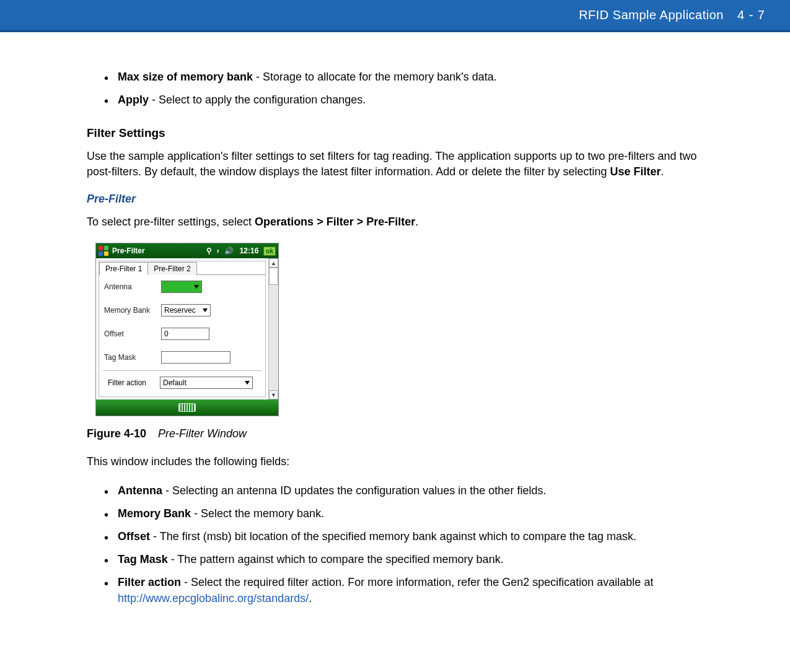 The image size is (790, 672). Describe the element at coordinates (402, 164) in the screenshot. I see `filter-settings-paragraph: Use the sample application's filter sett…` at that location.